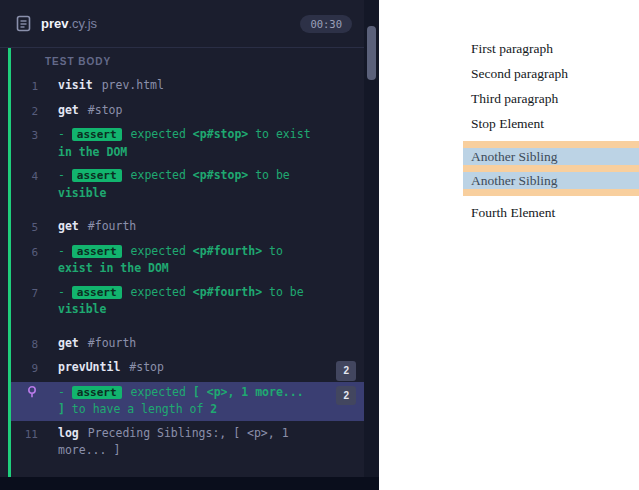  I want to click on command-row: 9prevUntil#stop2, so click(188, 368).